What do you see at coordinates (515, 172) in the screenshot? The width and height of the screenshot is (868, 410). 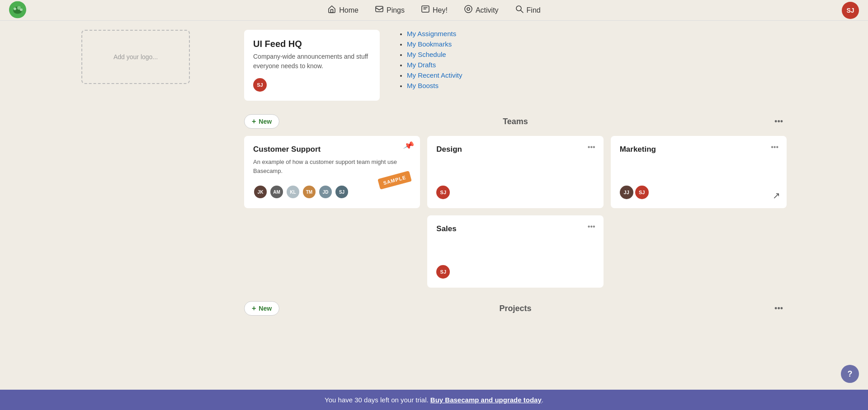 I see `teams-cards-grid: Customer Support An example of how a cus…` at bounding box center [515, 172].